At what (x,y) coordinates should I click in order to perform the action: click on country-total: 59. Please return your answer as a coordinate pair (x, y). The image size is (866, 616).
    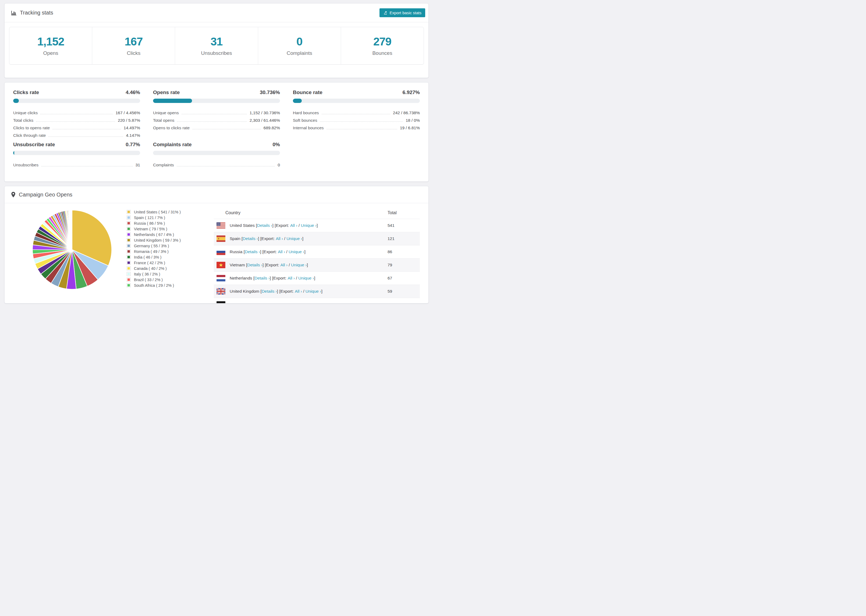
    Looking at the image, I should click on (404, 291).